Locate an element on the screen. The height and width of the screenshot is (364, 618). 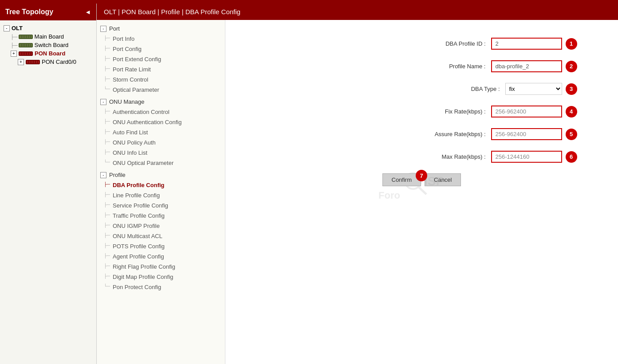
nav-section-onu-manage: - ONU Manage Authentication Control ONU … is located at coordinates (161, 132).